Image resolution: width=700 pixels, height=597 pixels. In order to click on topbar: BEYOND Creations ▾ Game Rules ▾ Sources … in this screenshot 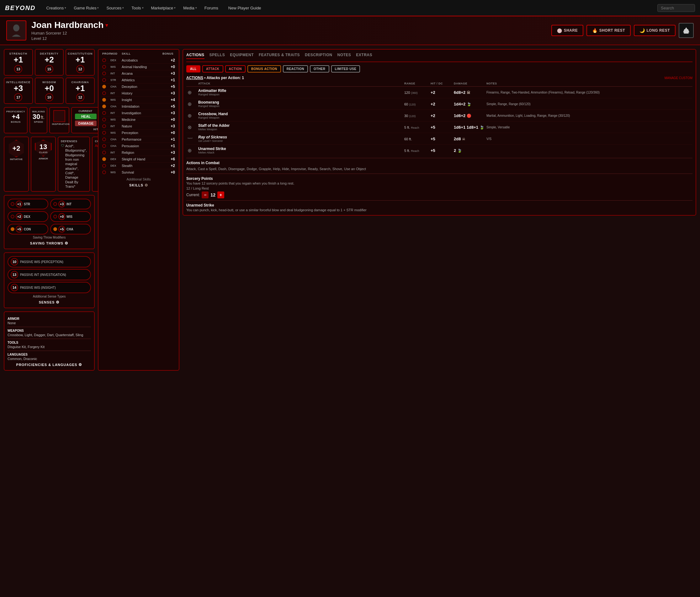, I will do `click(350, 8)`.